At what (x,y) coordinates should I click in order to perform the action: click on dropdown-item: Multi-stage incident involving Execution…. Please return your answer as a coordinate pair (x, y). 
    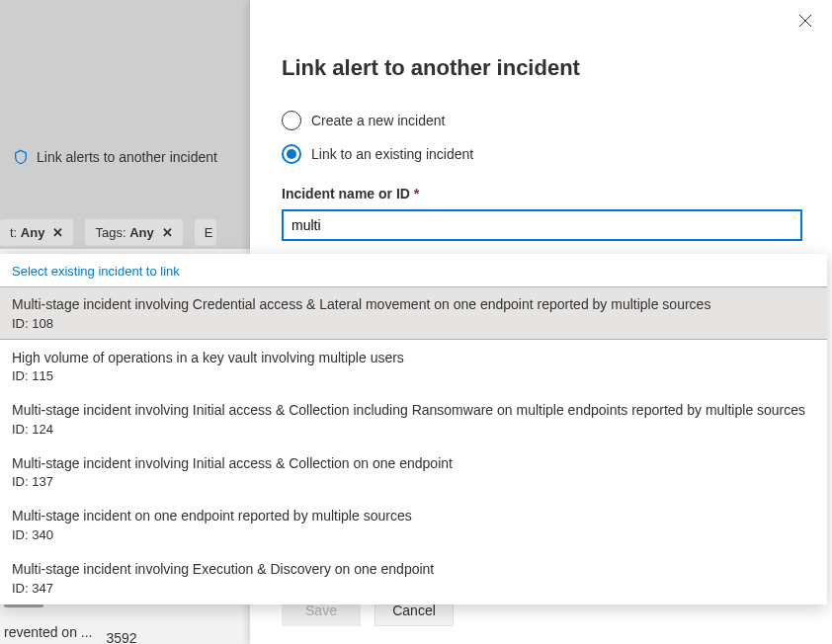
    Looking at the image, I should click on (413, 578).